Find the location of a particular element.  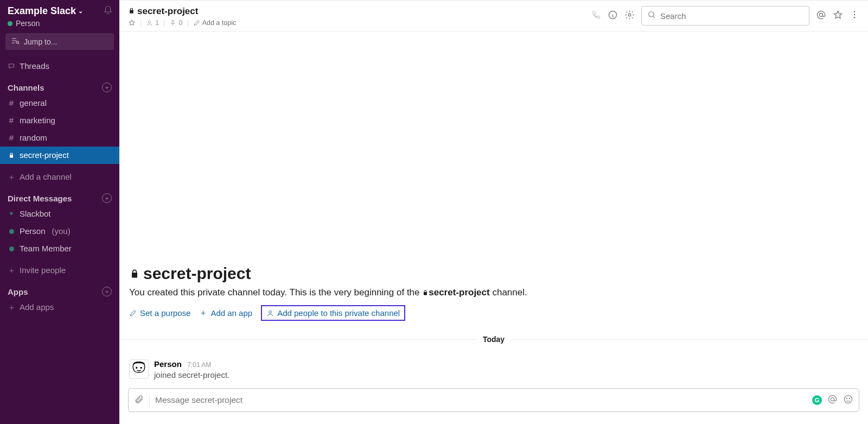

dm-item-team-member: Team Member is located at coordinates (60, 249).